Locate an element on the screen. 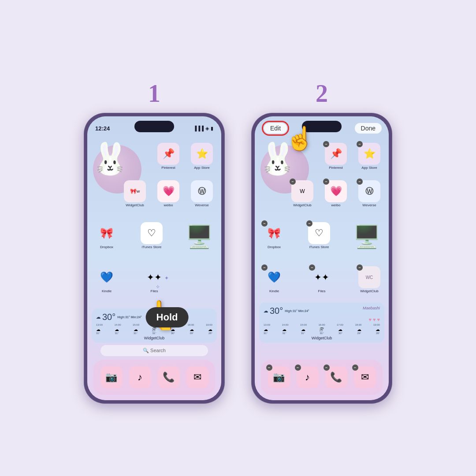 The height and width of the screenshot is (476, 476). app-dropbox-2: − 🎀 Dropbox is located at coordinates (274, 236).